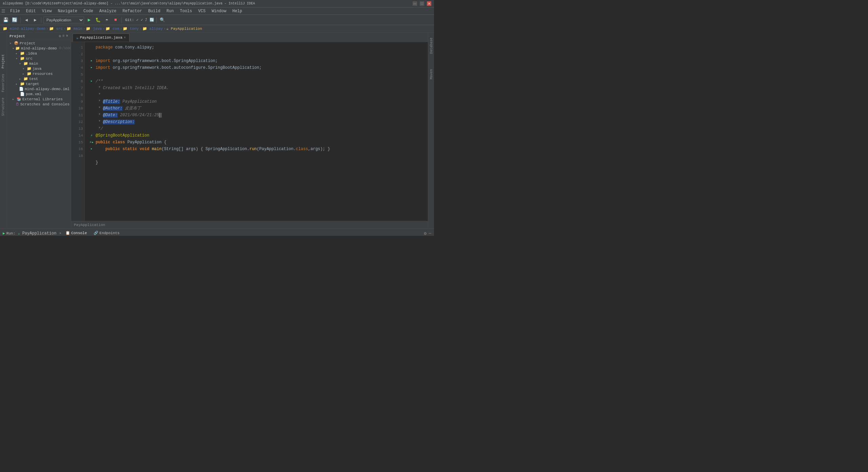 The height and width of the screenshot is (472, 868). Describe the element at coordinates (116, 20) in the screenshot. I see `stop-btn: ■` at that location.